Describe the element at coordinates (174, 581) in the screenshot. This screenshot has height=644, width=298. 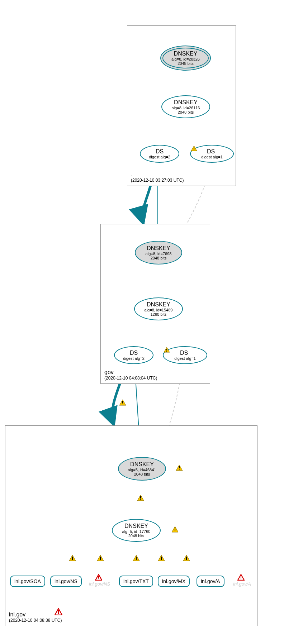
I see `rrset-mx-label: inl.gov/MX` at that location.